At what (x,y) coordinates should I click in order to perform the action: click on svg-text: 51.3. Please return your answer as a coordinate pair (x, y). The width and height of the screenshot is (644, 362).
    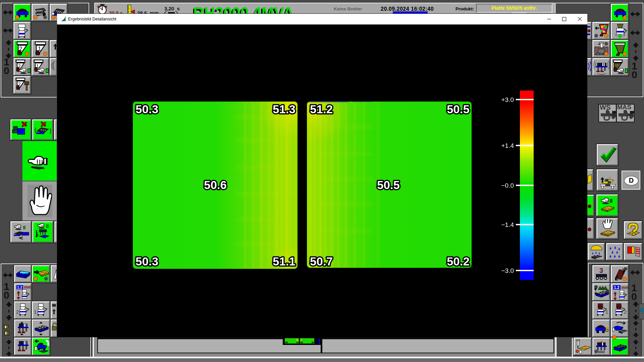
    Looking at the image, I should click on (284, 109).